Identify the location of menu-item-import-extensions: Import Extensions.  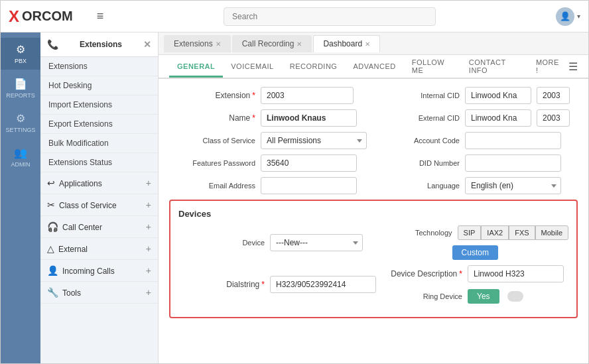
(99, 105).